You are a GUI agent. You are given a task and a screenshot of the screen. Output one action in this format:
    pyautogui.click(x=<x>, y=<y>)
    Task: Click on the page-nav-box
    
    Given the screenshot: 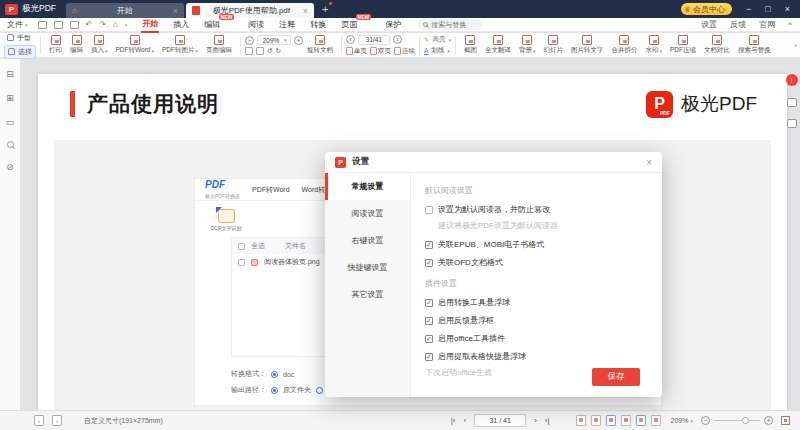 What is the action you would take?
    pyautogui.click(x=374, y=40)
    